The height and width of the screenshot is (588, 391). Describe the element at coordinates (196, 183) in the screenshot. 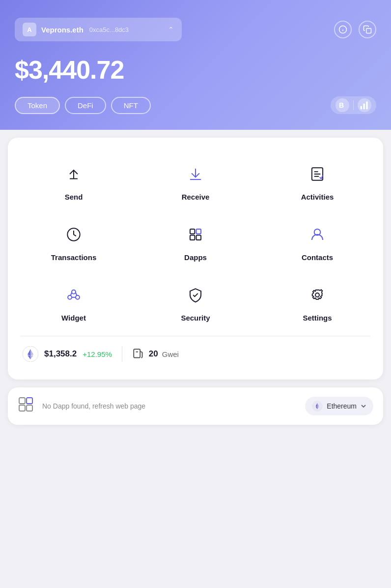

I see `receive-action: Receive` at that location.